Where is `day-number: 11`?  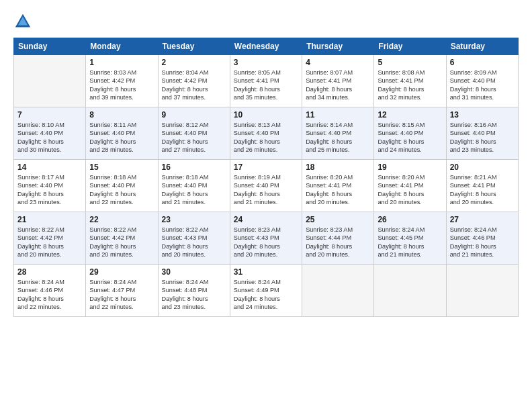 day-number: 11 is located at coordinates (338, 115).